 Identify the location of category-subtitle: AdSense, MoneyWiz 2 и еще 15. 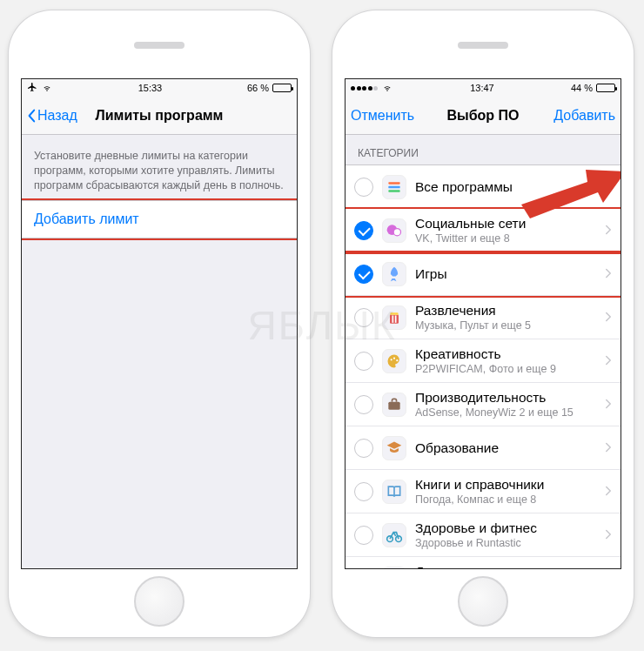
(506, 413).